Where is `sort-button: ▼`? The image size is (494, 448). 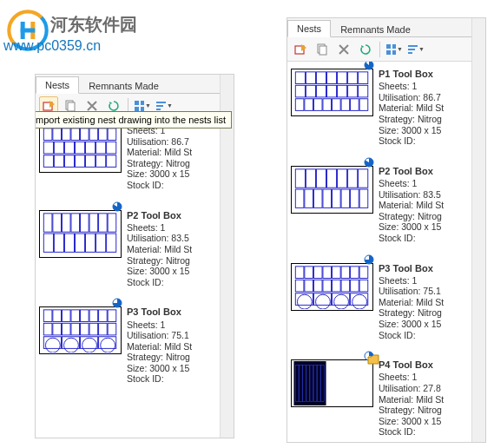 sort-button: ▼ is located at coordinates (416, 49).